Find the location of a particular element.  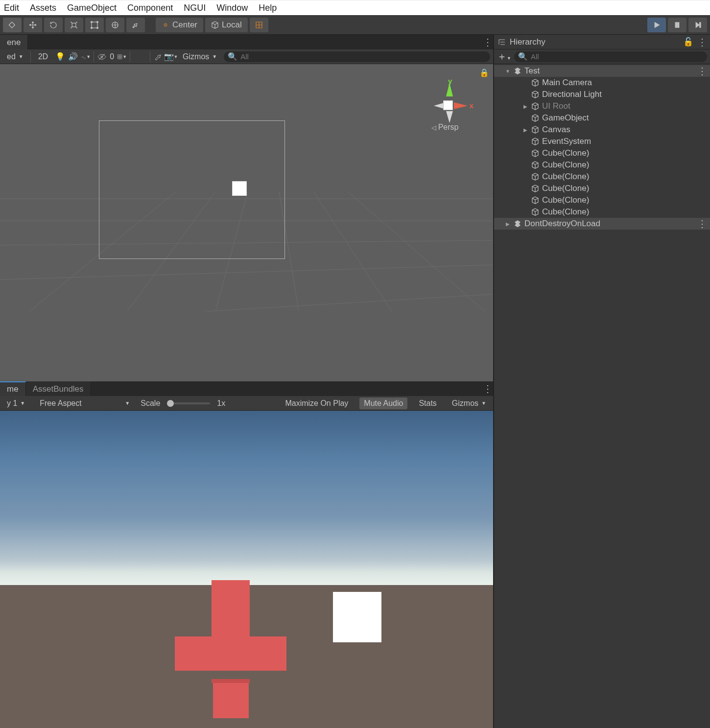

hierarchy-search-input is located at coordinates (617, 57).